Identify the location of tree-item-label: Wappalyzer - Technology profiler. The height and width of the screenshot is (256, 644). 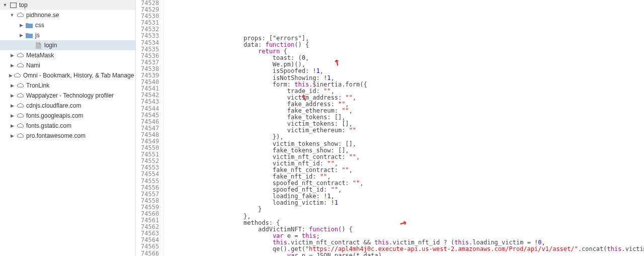
(70, 96).